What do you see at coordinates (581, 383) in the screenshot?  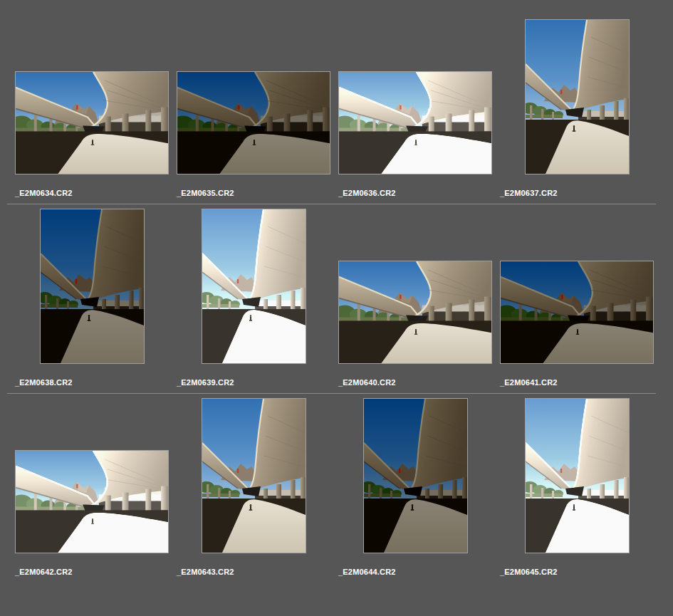 I see `photo-filename: _E2M0641.CR2` at bounding box center [581, 383].